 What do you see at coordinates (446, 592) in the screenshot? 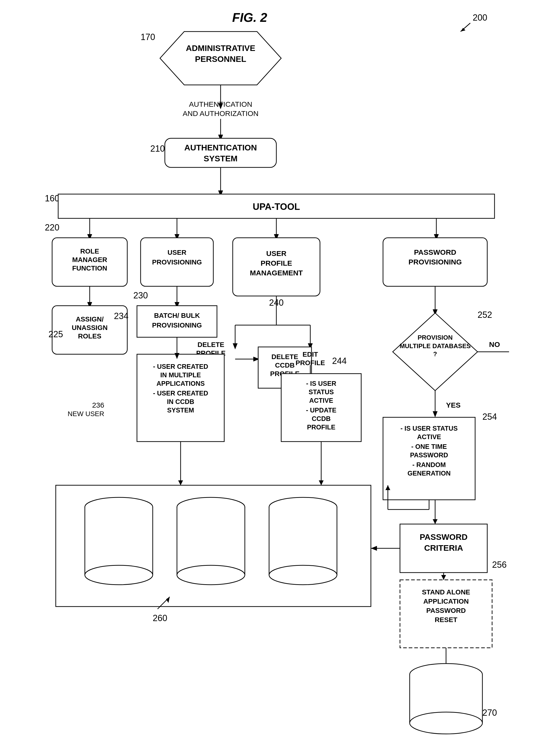
I see `standalone-label1: STAND ALONE` at bounding box center [446, 592].